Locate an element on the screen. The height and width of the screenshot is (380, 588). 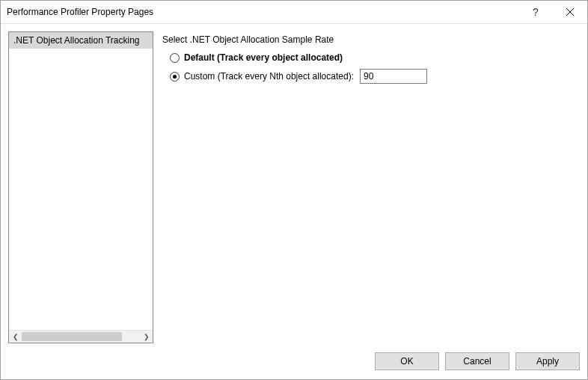
apply-button: Apply is located at coordinates (548, 361).